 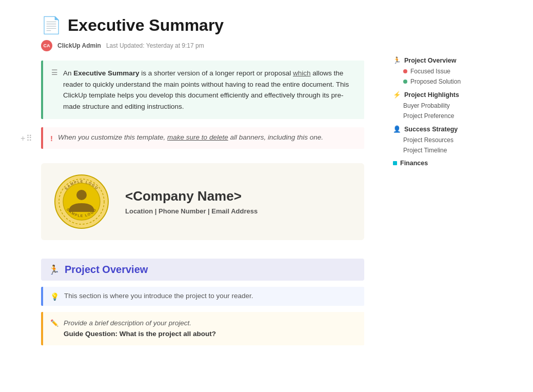 I want to click on block-controls: + ⠿, so click(x=27, y=139).